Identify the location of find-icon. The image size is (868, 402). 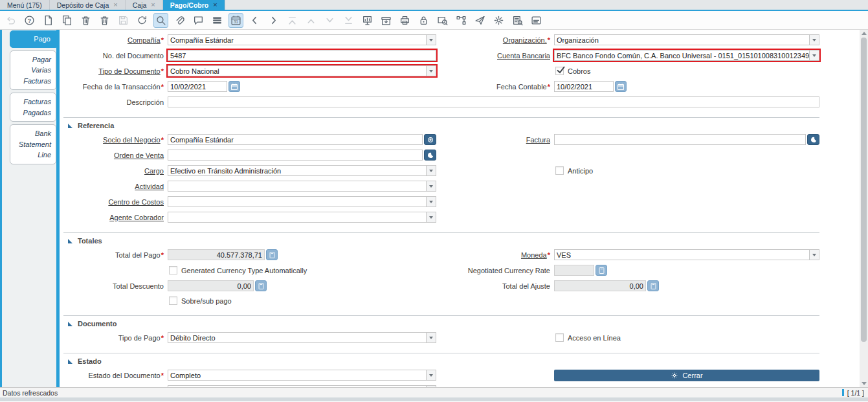
(161, 21).